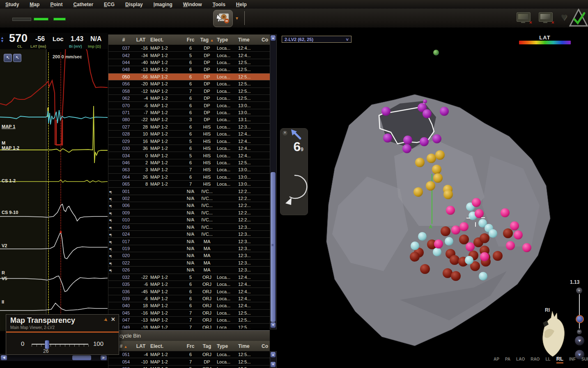  Describe the element at coordinates (524, 18) in the screenshot. I see `map-monitor-icon: ✕` at that location.